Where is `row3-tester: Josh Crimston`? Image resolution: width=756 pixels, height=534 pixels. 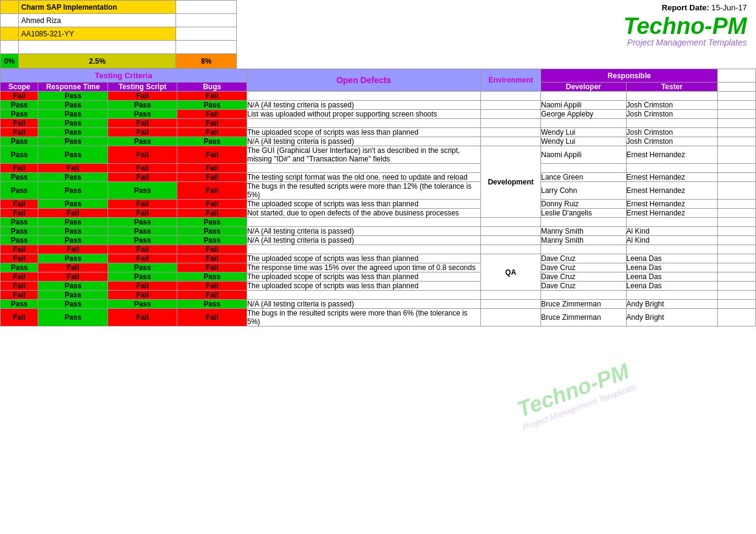 row3-tester: Josh Crimston is located at coordinates (672, 114).